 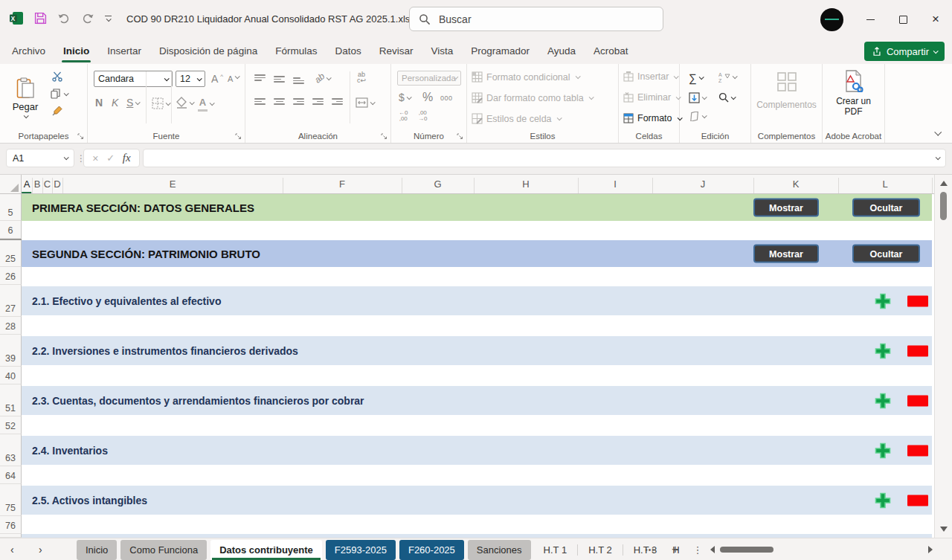 What do you see at coordinates (99, 103) in the screenshot?
I see `bold-button: N` at bounding box center [99, 103].